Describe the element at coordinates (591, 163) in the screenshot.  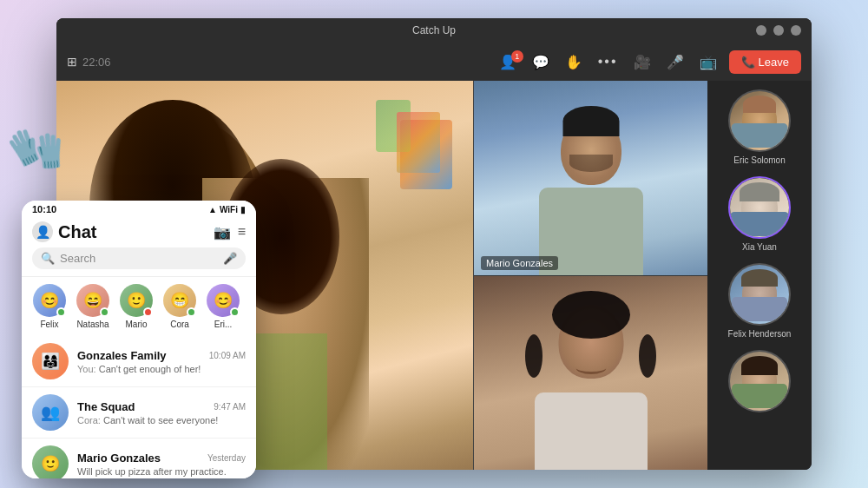
I see `mario-beard` at that location.